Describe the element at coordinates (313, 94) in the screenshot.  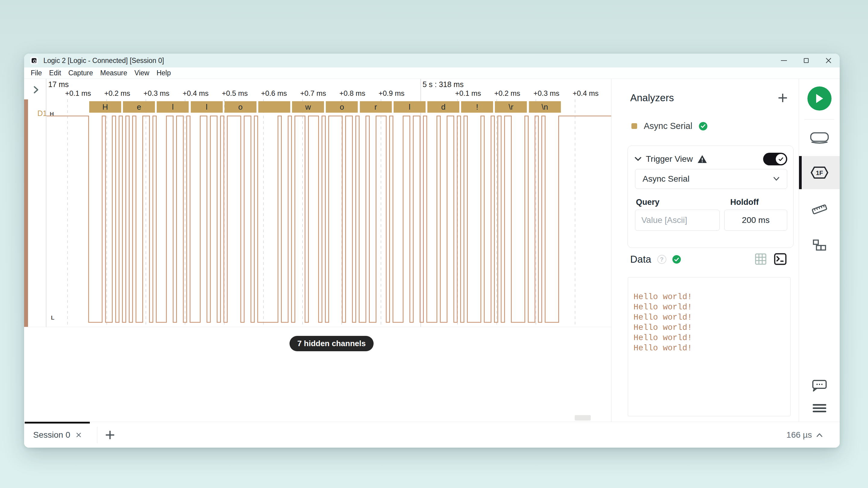
I see `tick-label: +0.7 ms` at that location.